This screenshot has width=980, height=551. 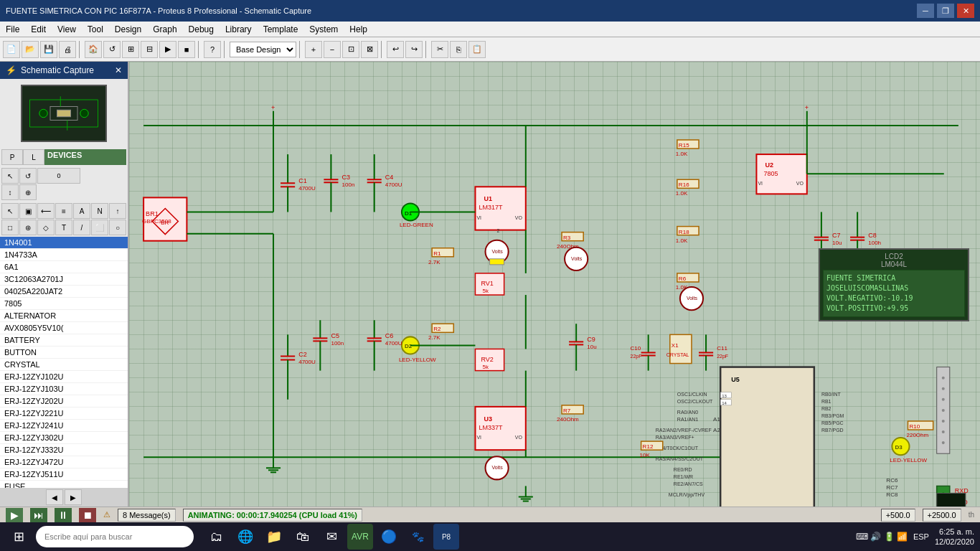 I want to click on step-forward: ⏭, so click(x=39, y=515).